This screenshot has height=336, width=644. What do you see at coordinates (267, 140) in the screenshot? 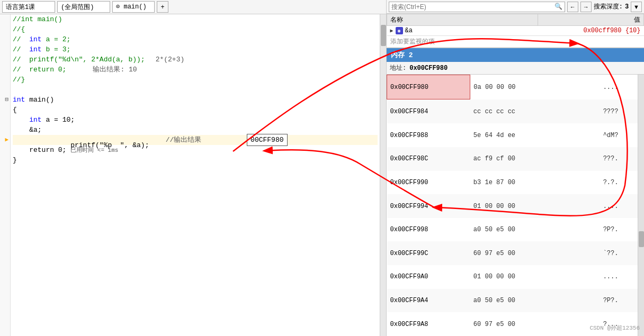
I see `address-value-box: 00CFF980` at bounding box center [267, 140].